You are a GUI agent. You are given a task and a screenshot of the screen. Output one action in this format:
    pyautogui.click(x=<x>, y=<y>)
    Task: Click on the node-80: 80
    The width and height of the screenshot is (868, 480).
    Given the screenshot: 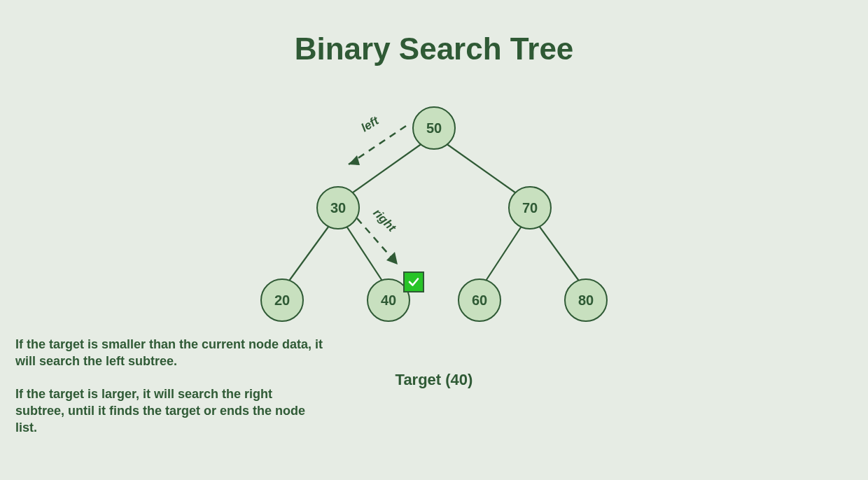 What is the action you would take?
    pyautogui.click(x=586, y=300)
    